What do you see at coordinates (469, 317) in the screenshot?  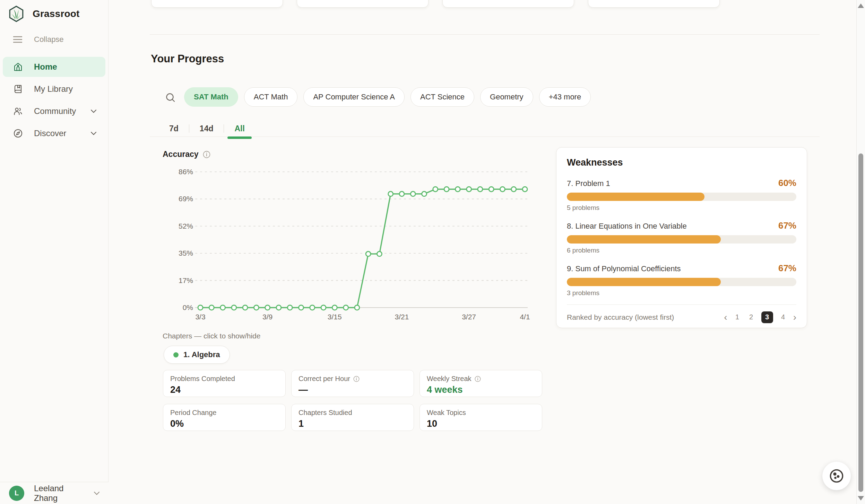 I see `svg-text: 3/27` at bounding box center [469, 317].